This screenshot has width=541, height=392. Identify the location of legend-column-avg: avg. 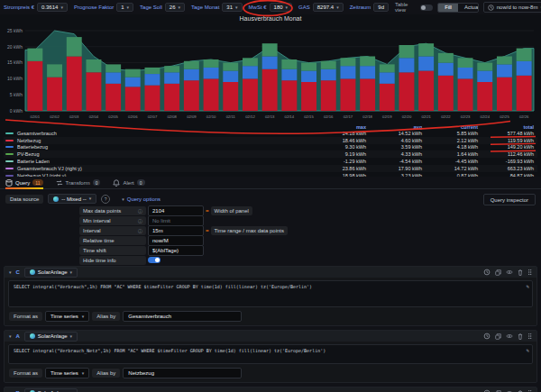
(398, 127).